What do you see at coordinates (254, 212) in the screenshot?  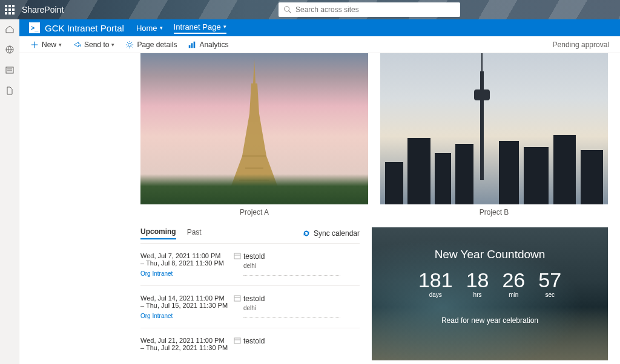 I see `gallery-caption: Project A` at bounding box center [254, 212].